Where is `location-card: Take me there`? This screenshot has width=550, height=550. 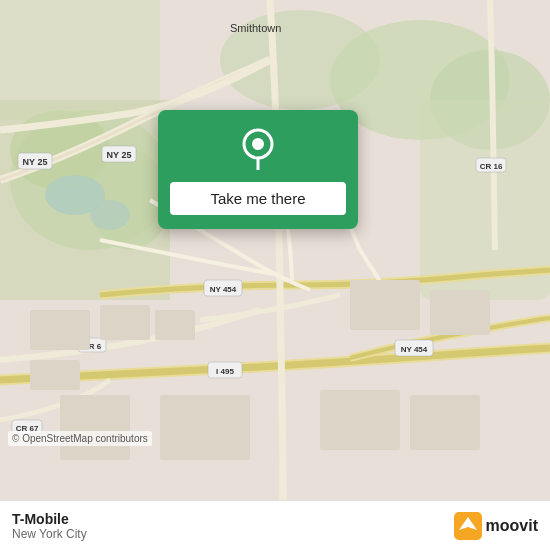 location-card: Take me there is located at coordinates (258, 170).